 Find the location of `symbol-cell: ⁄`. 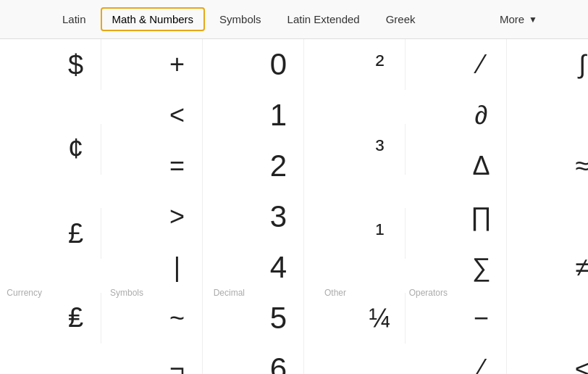

symbol-cell: ⁄ is located at coordinates (482, 359).